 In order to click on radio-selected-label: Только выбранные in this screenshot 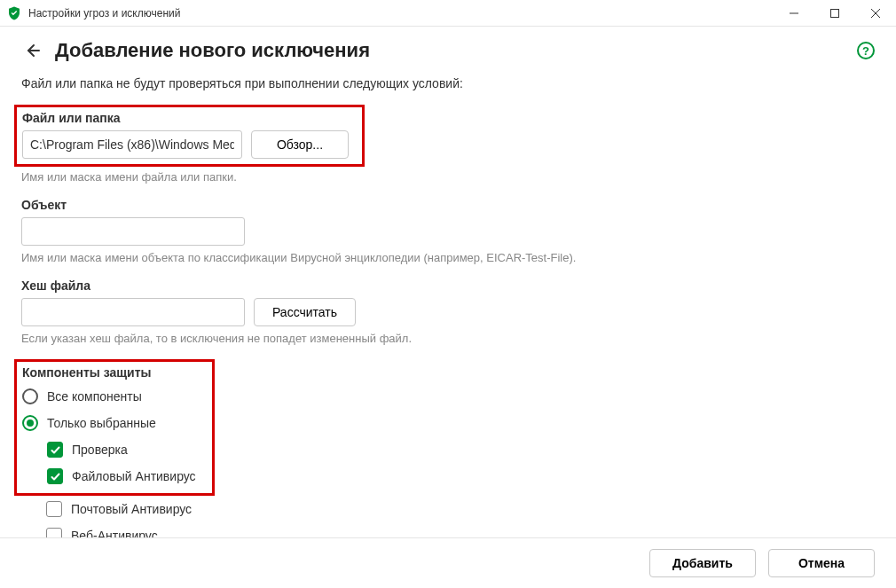, I will do `click(101, 423)`.